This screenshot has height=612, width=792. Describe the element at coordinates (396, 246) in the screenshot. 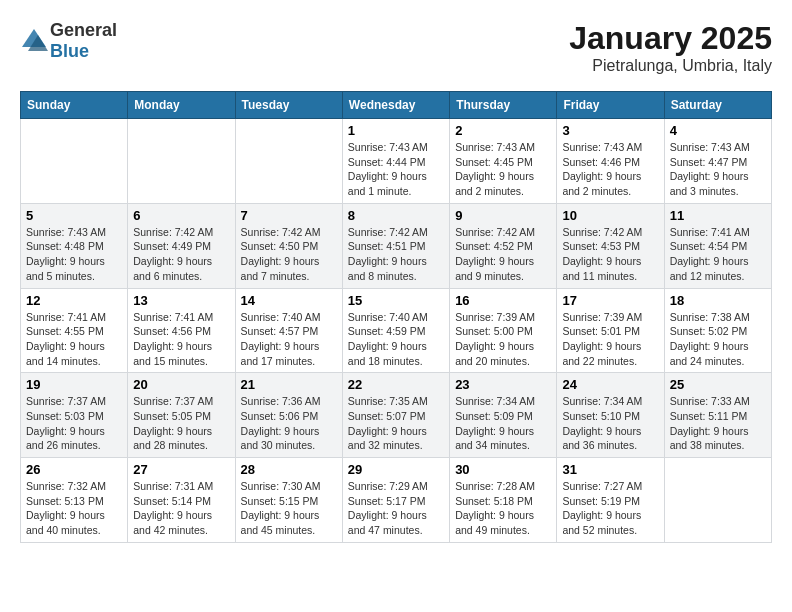

I see `calendar-week: 5Sunrise: 7:43 AMSunset: 4:48 PMDaylight…` at that location.